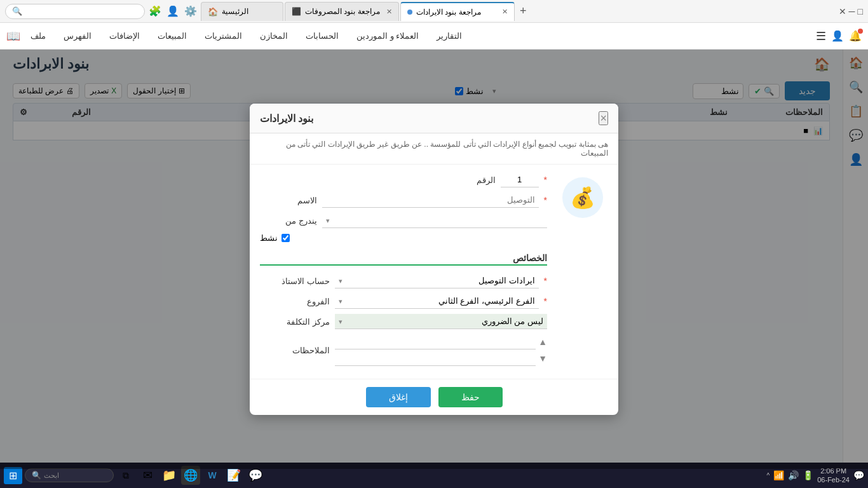 Image resolution: width=868 pixels, height=488 pixels. What do you see at coordinates (173, 11) in the screenshot?
I see `browser-toolbar-icons: 🧩 👤 ⚙️` at bounding box center [173, 11].